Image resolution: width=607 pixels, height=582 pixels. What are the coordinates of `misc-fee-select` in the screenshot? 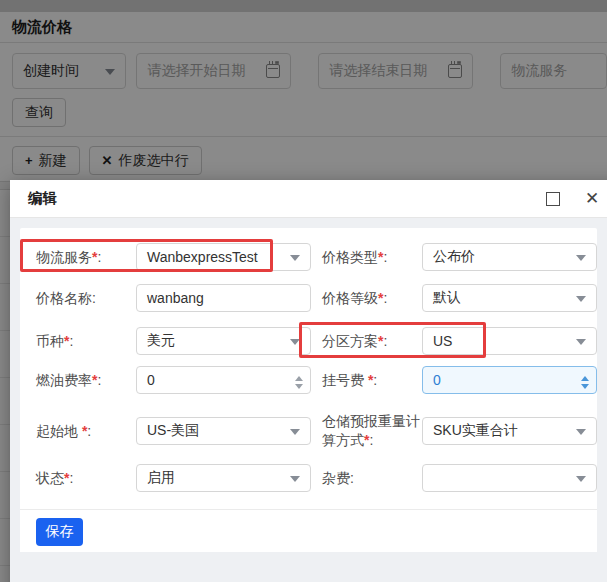 It's located at (510, 478).